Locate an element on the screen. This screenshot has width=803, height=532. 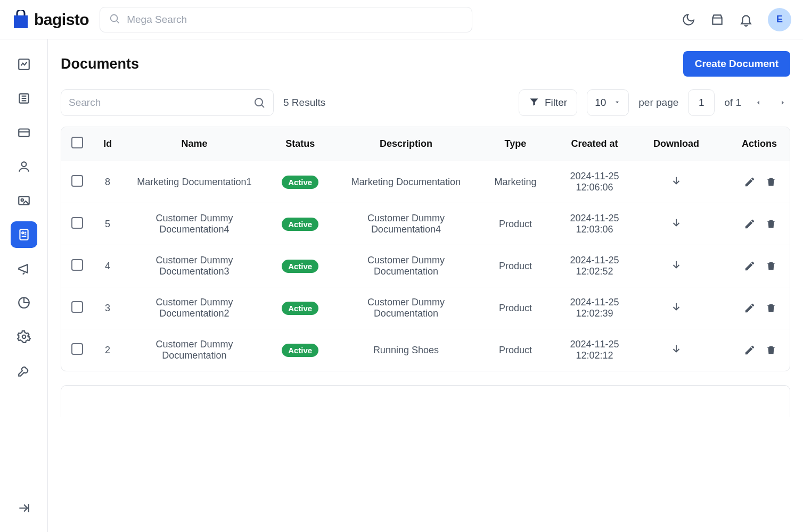
sidebar-item-orders is located at coordinates (24, 132).